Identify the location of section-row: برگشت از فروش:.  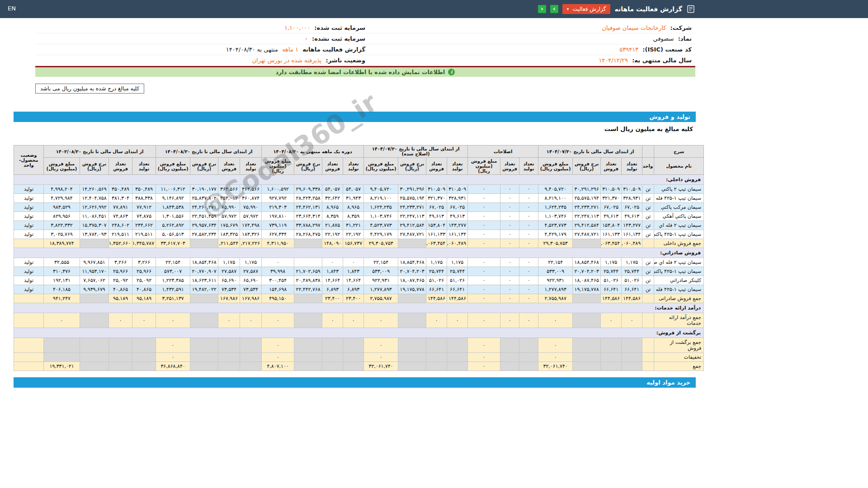
(359, 333).